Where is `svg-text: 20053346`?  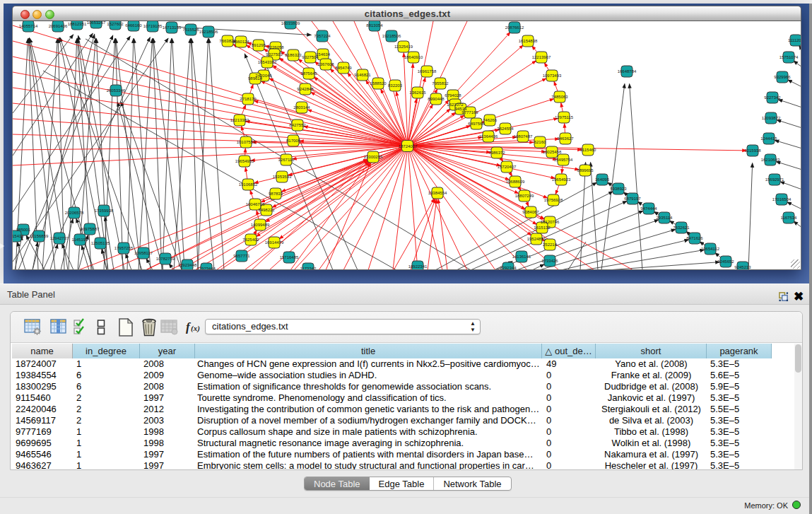
svg-text: 20053346 is located at coordinates (116, 90).